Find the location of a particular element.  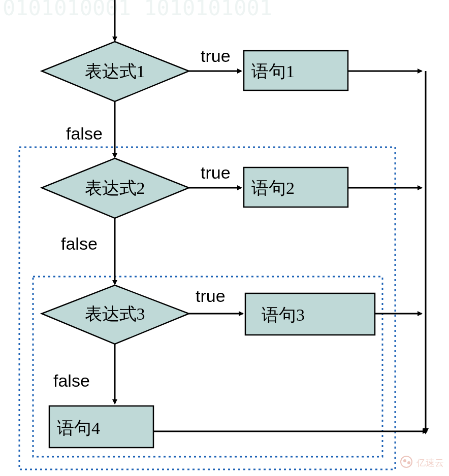

background-decor: 0101010001 1010101001 is located at coordinates (137, 10).